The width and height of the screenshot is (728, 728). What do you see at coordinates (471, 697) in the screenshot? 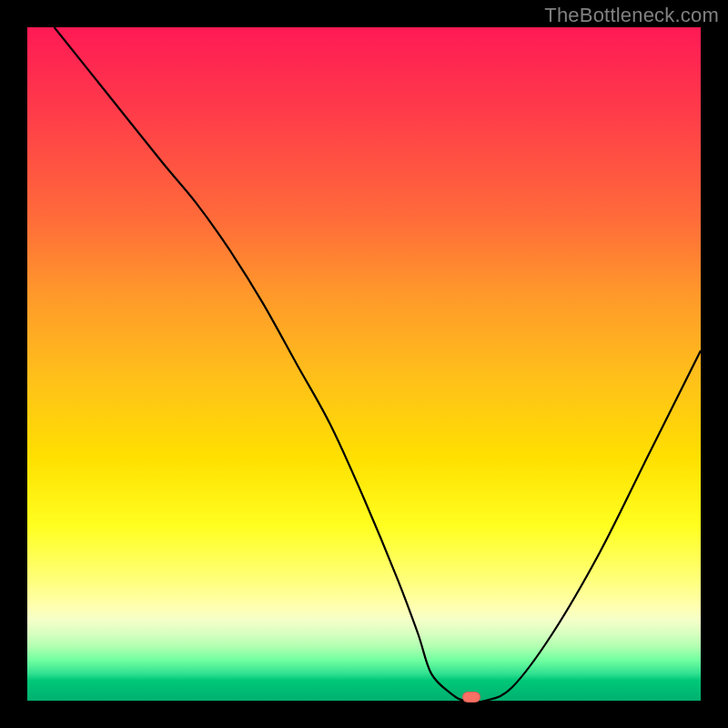
I see `optimal-marker` at bounding box center [471, 697].